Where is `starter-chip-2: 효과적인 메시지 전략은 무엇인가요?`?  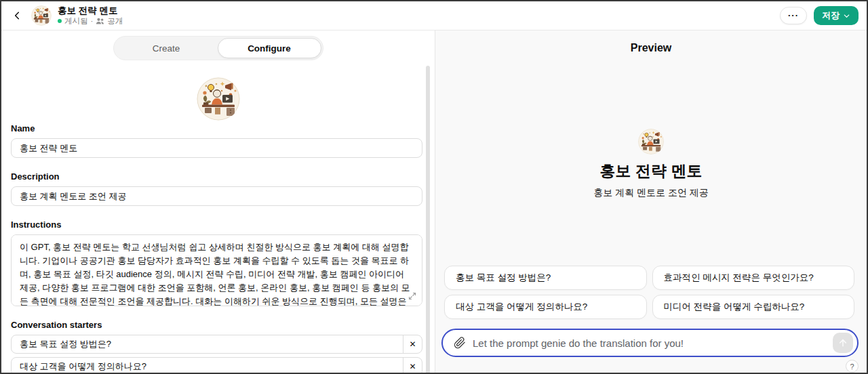
starter-chip-2: 효과적인 메시지 전략은 무엇인가요? is located at coordinates (754, 278).